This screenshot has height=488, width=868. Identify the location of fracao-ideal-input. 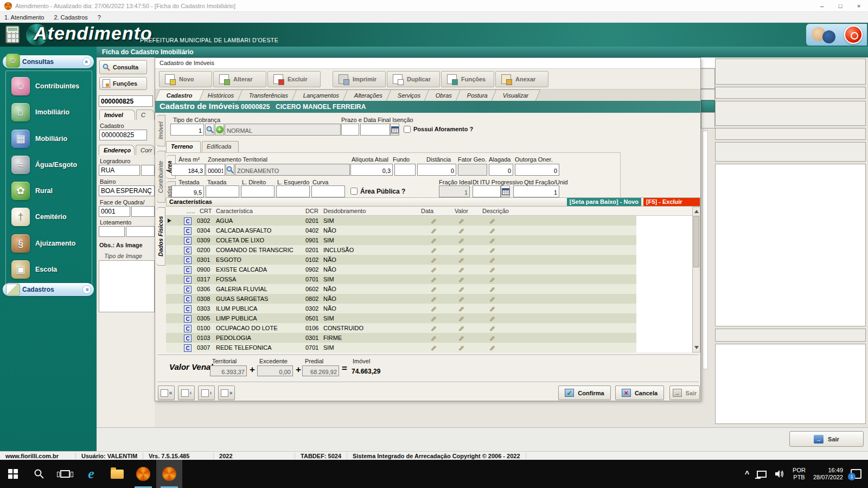
(455, 191).